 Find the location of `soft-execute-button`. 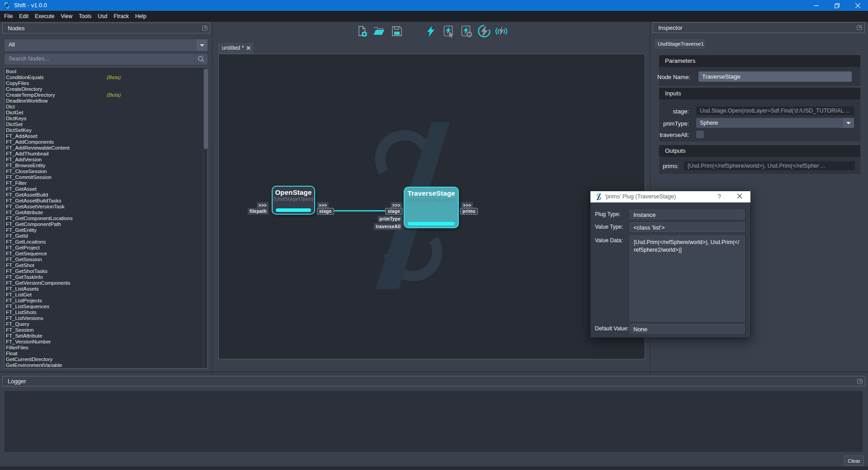

soft-execute-button is located at coordinates (484, 31).